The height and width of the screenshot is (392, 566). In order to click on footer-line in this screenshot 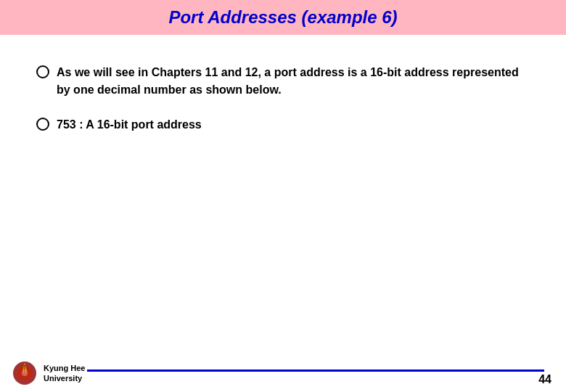, I will do `click(316, 370)`.